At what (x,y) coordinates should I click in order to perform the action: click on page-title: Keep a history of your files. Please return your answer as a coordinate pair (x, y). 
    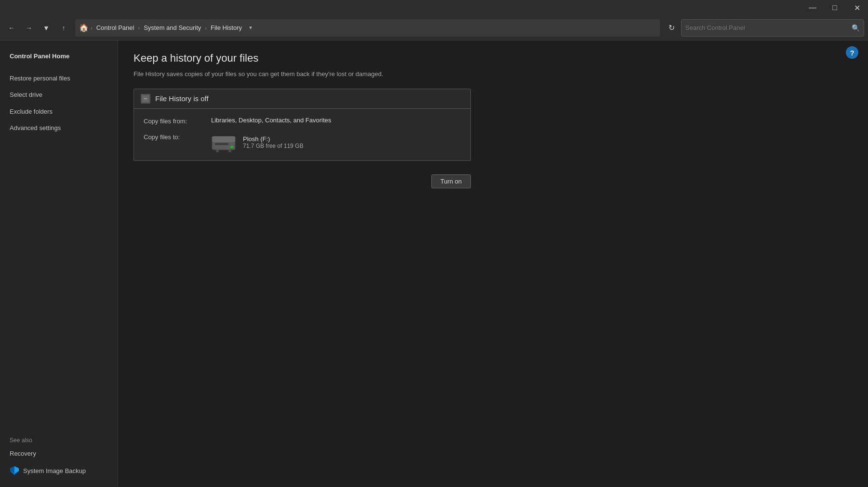
    Looking at the image, I should click on (493, 58).